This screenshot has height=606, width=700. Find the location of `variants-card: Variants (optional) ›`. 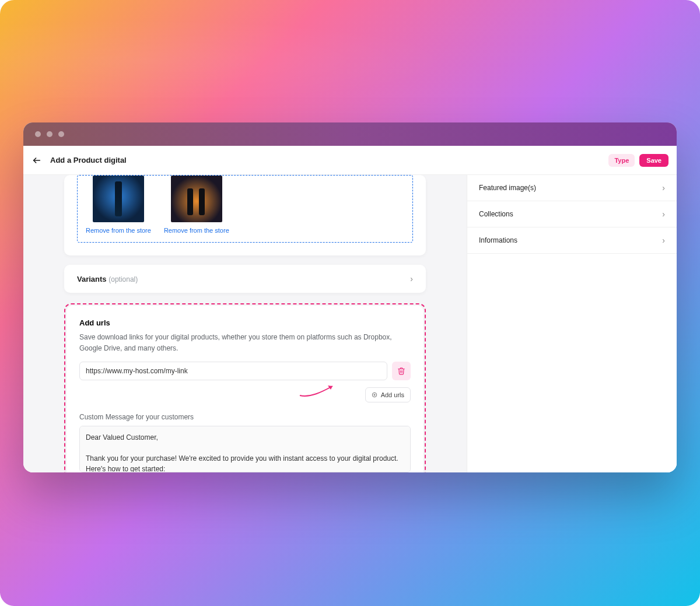

variants-card: Variants (optional) › is located at coordinates (245, 279).